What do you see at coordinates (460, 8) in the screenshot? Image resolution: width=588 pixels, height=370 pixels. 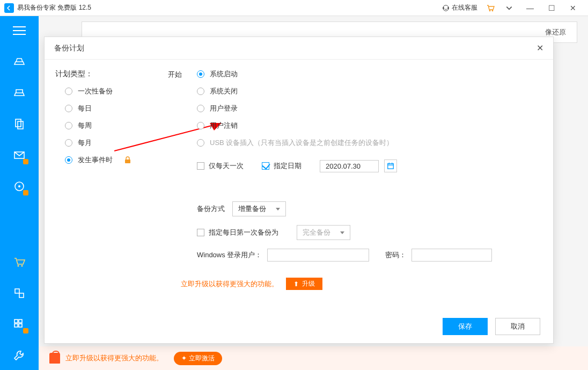 I see `online-support-link: 在线客服` at bounding box center [460, 8].